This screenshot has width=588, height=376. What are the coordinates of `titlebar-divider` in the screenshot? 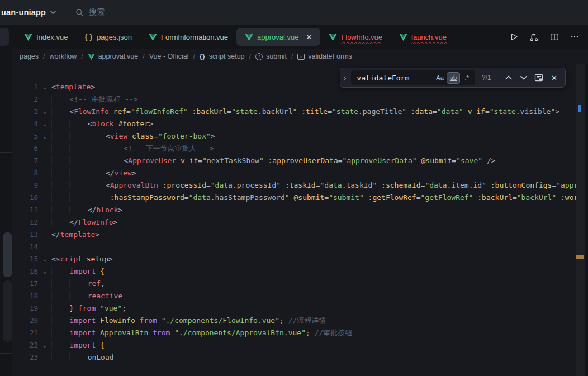 It's located at (65, 12).